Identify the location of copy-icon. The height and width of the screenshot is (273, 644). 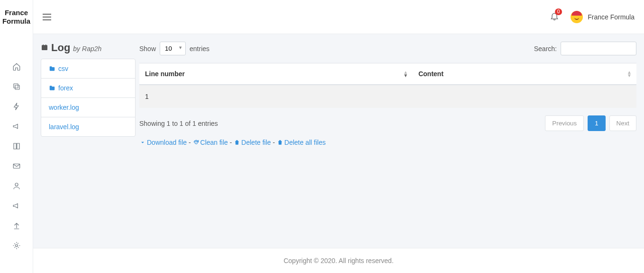
(17, 87).